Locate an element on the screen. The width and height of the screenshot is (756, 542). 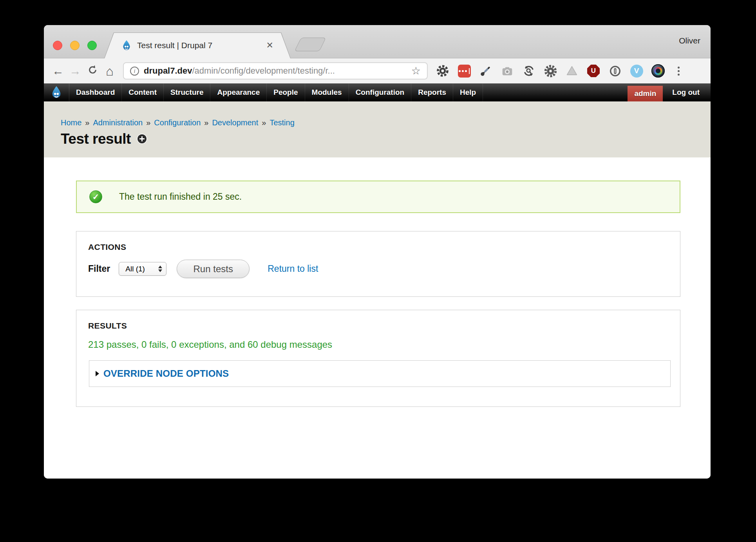
keyhole-icon is located at coordinates (615, 71).